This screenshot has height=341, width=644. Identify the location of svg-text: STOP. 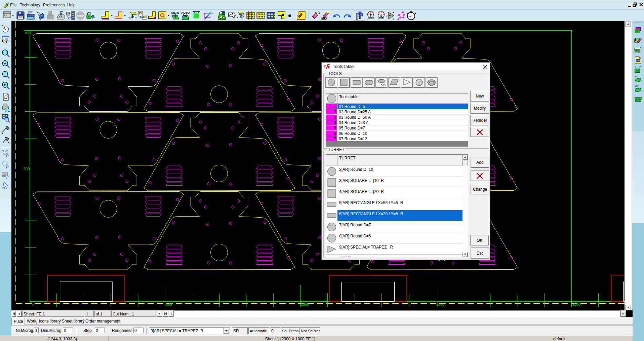
(81, 16).